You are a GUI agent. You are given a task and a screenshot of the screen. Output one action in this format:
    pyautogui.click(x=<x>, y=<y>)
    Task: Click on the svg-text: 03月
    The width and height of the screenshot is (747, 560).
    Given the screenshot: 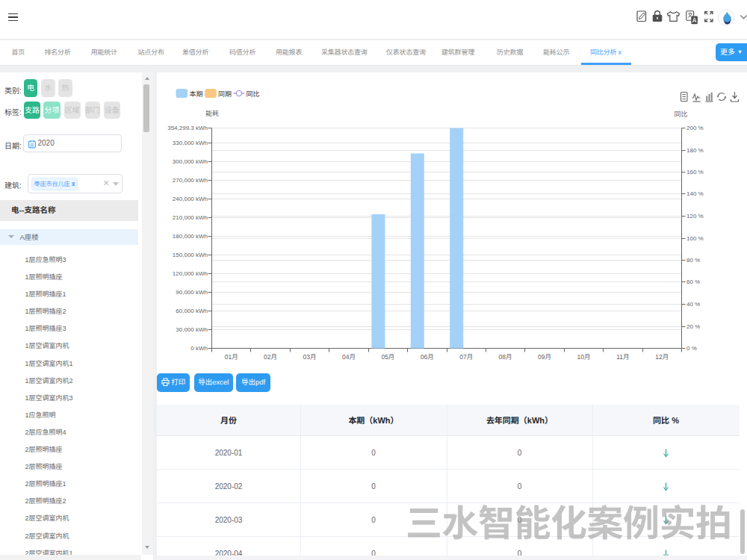 What is the action you would take?
    pyautogui.click(x=310, y=357)
    